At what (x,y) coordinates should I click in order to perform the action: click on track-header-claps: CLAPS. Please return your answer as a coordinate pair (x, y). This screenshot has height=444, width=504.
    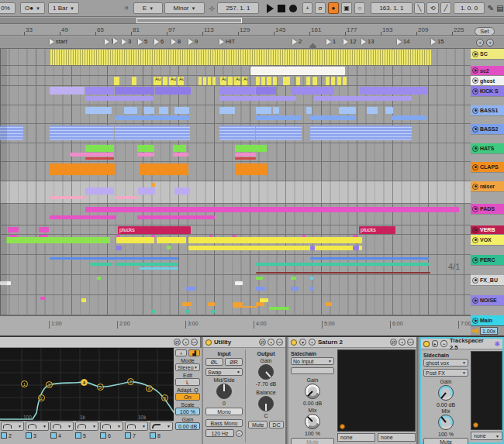
    Looking at the image, I should click on (487, 167).